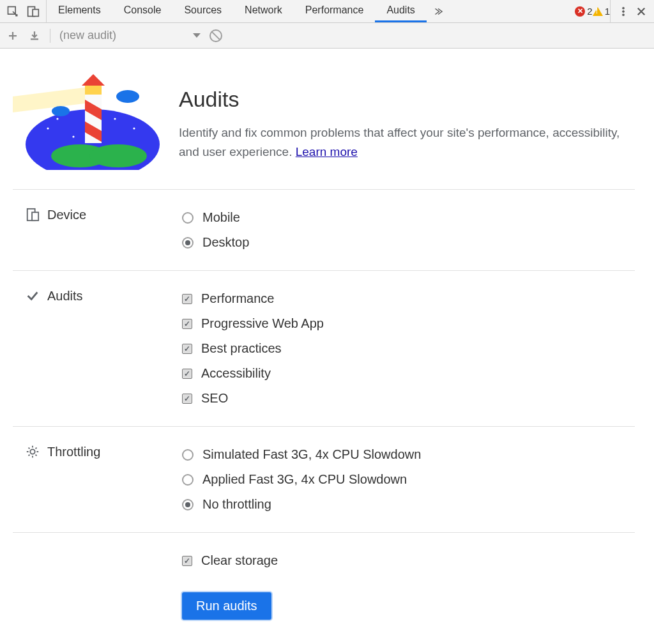 The height and width of the screenshot is (644, 654). Describe the element at coordinates (327, 36) in the screenshot. I see `audit-toolbar: (new audit)` at that location.